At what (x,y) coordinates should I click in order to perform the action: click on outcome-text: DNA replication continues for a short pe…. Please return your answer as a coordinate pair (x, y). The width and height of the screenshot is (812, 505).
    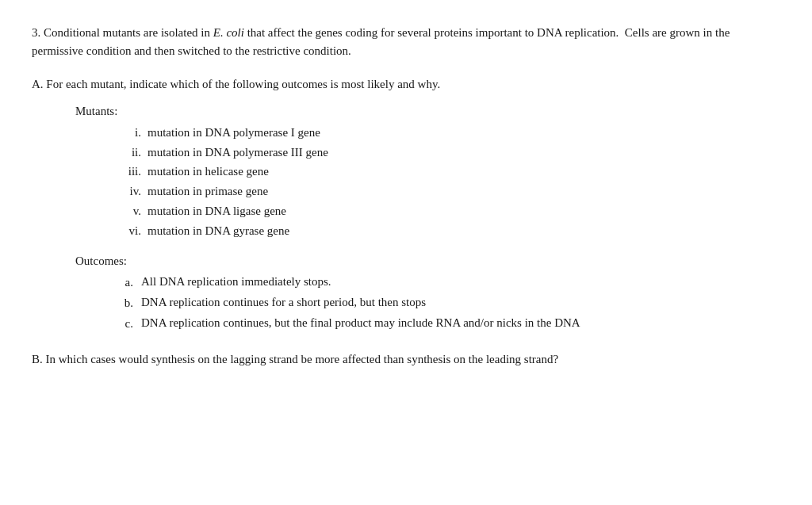
    Looking at the image, I should click on (284, 303).